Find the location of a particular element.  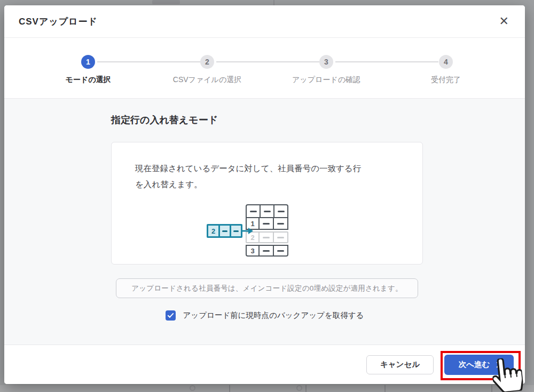

next-button-label: 次へ進む is located at coordinates (474, 365).